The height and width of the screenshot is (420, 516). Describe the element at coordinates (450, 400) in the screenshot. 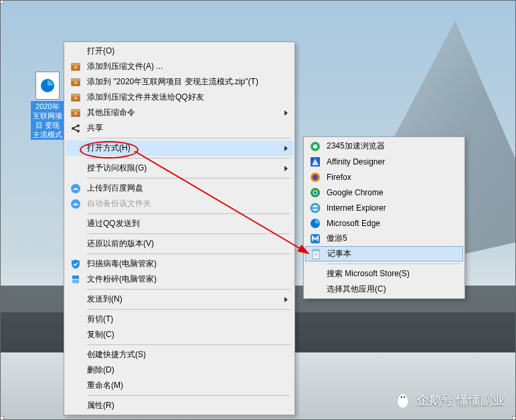

I see `watermark: 企鹅号 懂懂副业` at that location.